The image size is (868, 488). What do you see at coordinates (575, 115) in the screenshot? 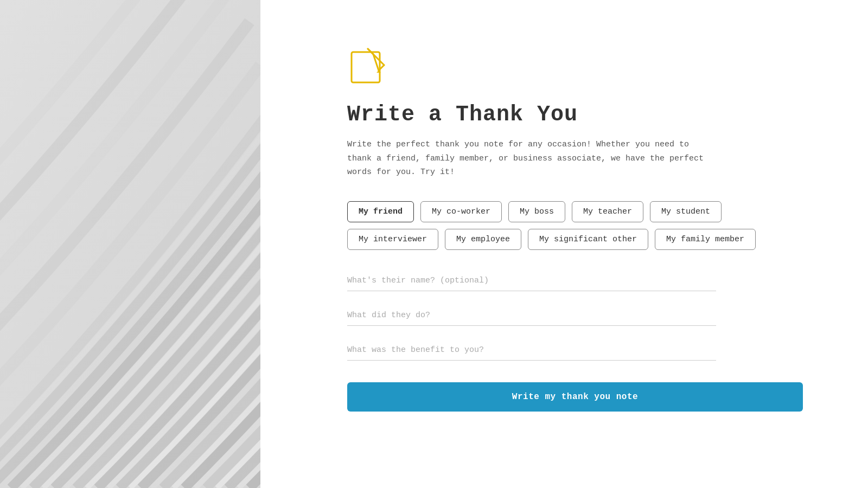
I see `page-title: Write a Thank You` at bounding box center [575, 115].